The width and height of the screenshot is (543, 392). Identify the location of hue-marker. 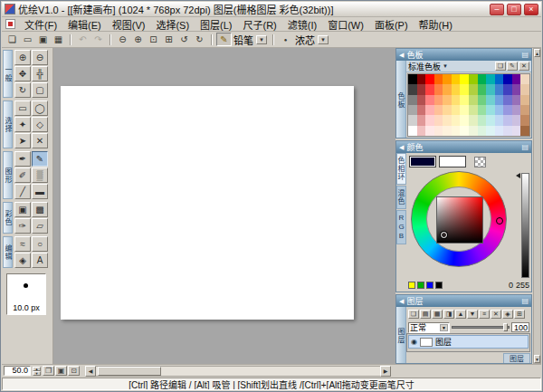
(500, 221).